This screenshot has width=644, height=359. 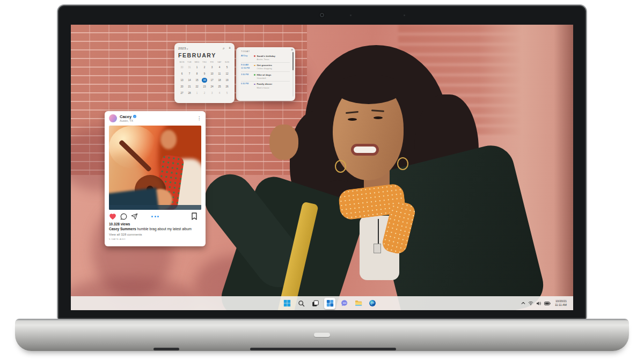 I want to click on calendar-day: 10, so click(x=212, y=74).